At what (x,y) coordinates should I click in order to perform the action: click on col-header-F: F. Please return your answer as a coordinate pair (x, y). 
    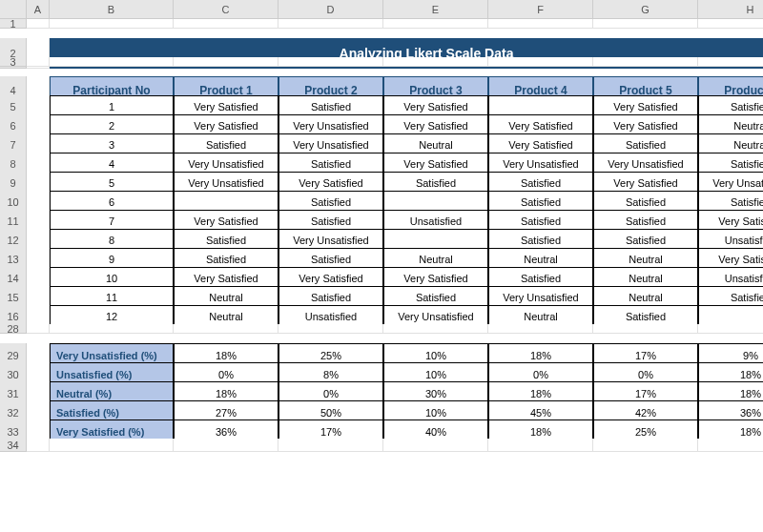
    Looking at the image, I should click on (541, 10).